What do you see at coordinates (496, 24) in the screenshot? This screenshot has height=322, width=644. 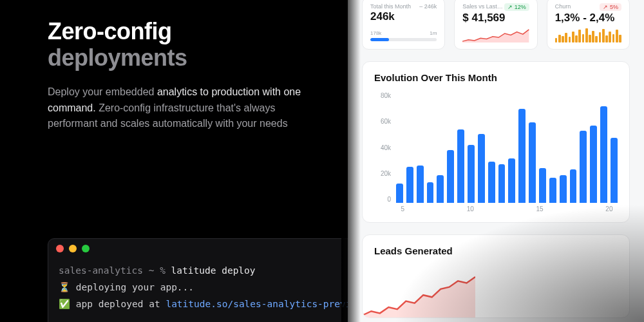 I see `metric-card-sales: Sales vs Last Month ↗ 12% $ 41,569` at bounding box center [496, 24].